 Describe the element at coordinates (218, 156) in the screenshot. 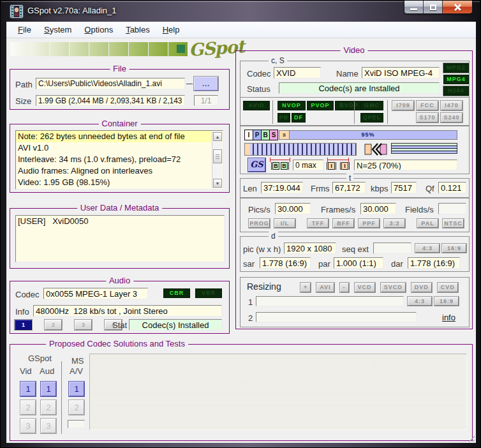

I see `scrollbar-thumb` at that location.